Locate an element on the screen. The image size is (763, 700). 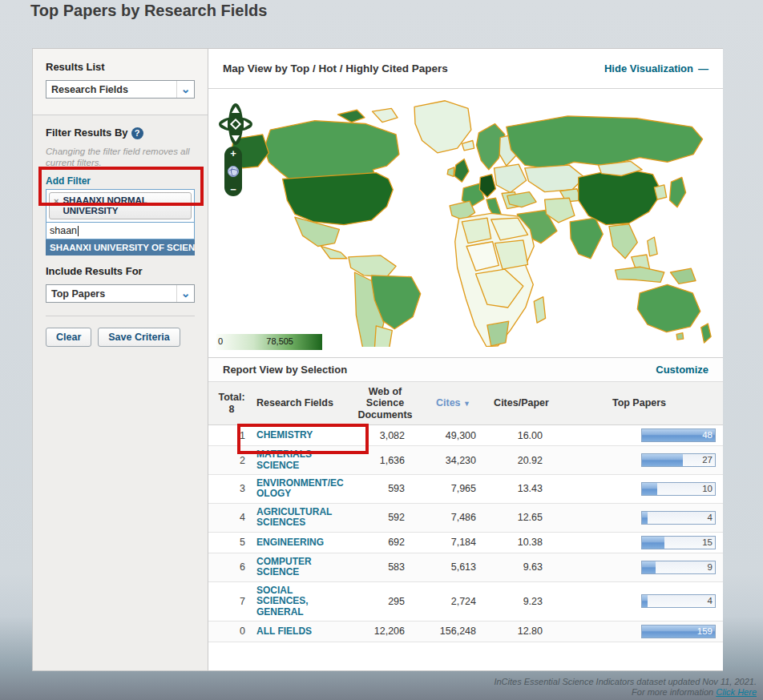
row-cites-per-paper: 9.63 is located at coordinates (521, 567).